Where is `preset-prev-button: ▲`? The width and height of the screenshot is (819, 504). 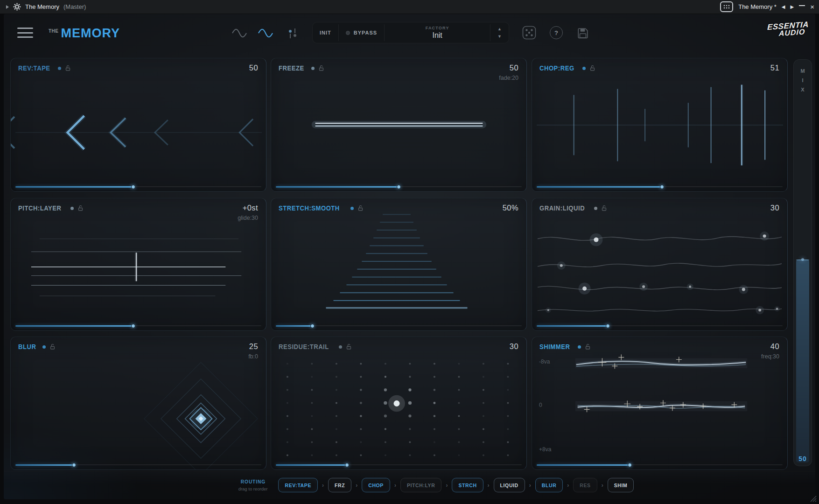 preset-prev-button: ▲ is located at coordinates (499, 29).